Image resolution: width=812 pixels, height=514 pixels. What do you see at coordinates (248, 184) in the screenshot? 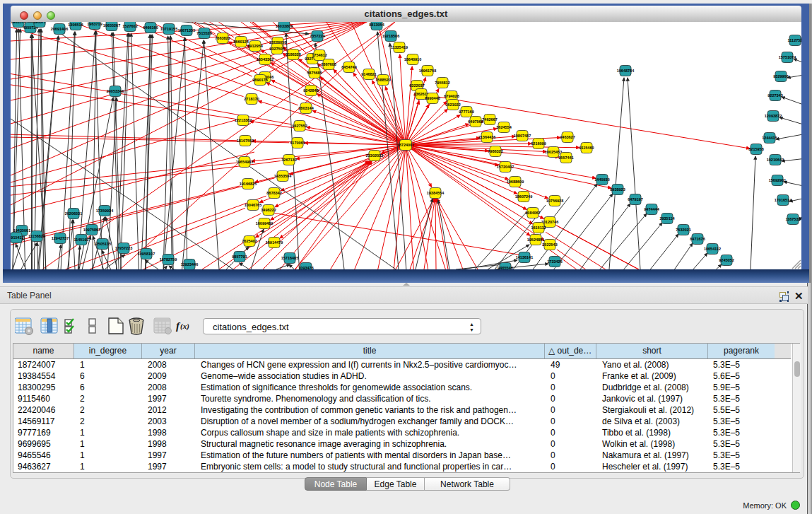
I see `svg-text: 19166825` at bounding box center [248, 184].